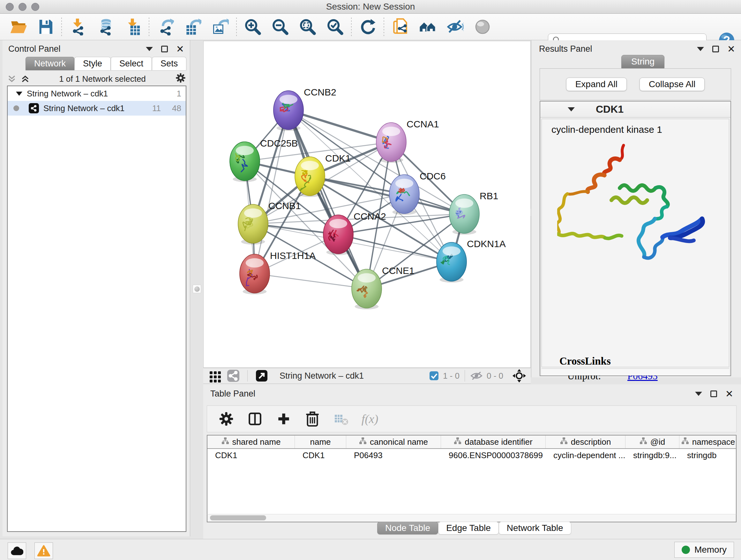 The image size is (741, 560). Describe the element at coordinates (714, 394) in the screenshot. I see `table-float-icon` at that location.